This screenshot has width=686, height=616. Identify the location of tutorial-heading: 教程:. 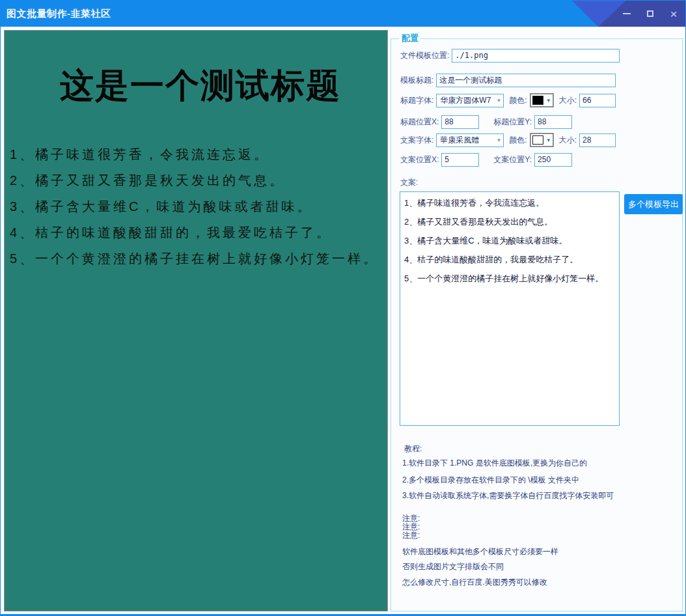
(413, 449).